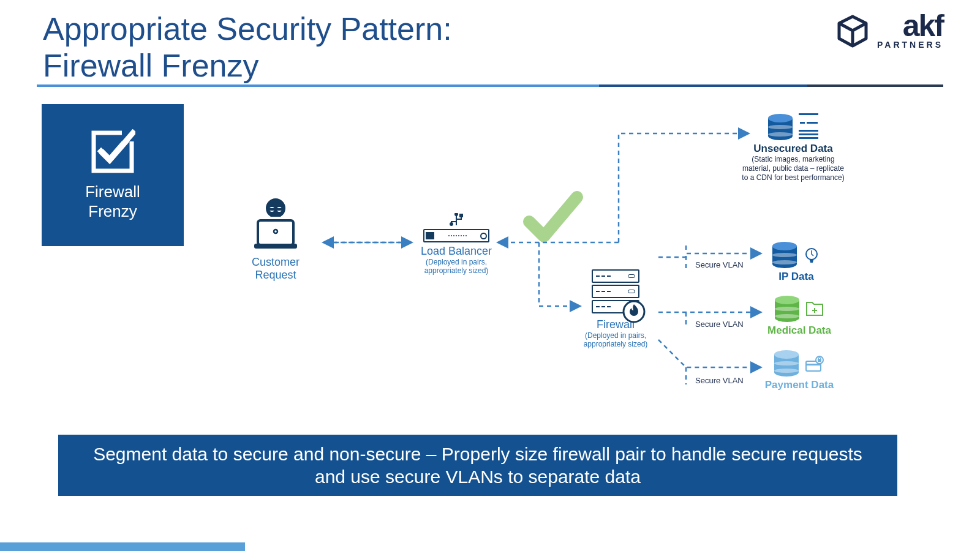 Image resolution: width=980 pixels, height=551 pixels. What do you see at coordinates (889, 31) in the screenshot?
I see `logo: akf PARTNERS` at bounding box center [889, 31].